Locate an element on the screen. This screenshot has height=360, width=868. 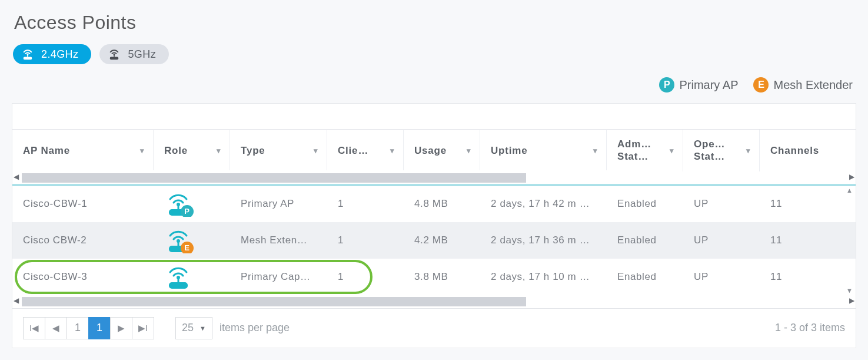
primary-badge-icon: P is located at coordinates (187, 211).